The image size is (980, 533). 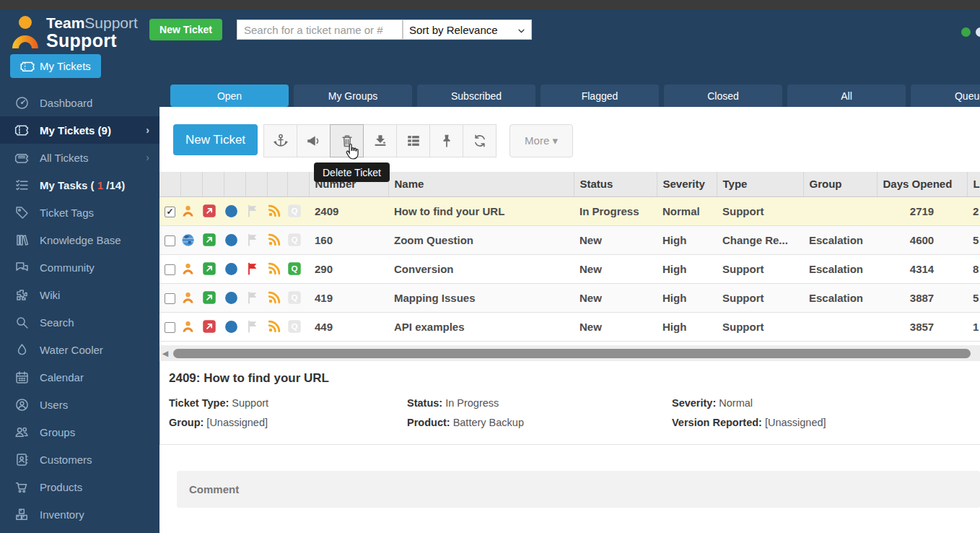 What do you see at coordinates (349, 240) in the screenshot?
I see `cell-number: 160` at bounding box center [349, 240].